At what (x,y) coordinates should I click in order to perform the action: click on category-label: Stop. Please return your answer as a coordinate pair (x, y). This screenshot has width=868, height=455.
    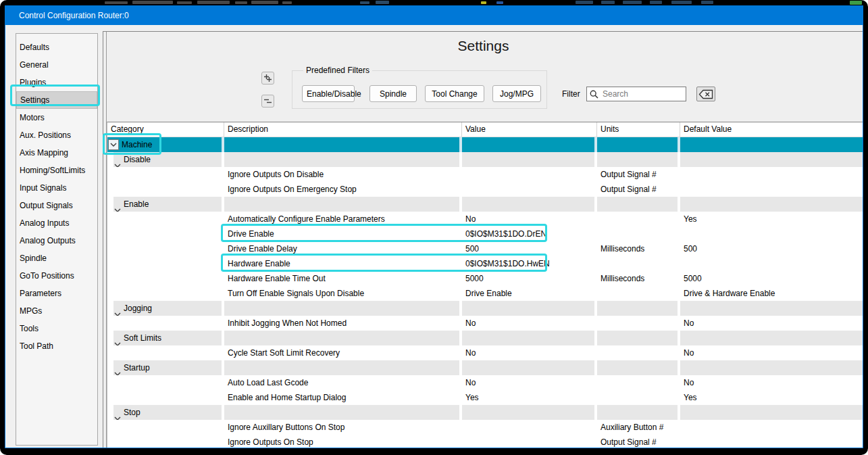
    Looking at the image, I should click on (132, 412).